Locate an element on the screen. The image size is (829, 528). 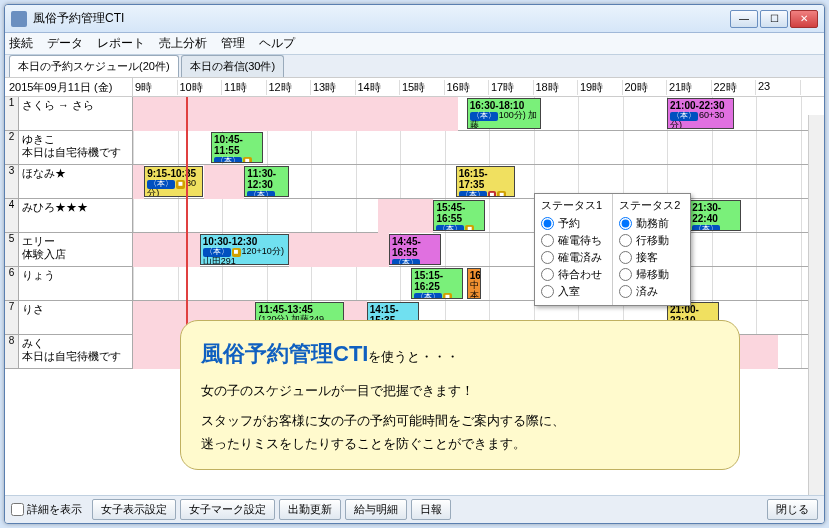
row-number: 4 is located at coordinates (12, 216).